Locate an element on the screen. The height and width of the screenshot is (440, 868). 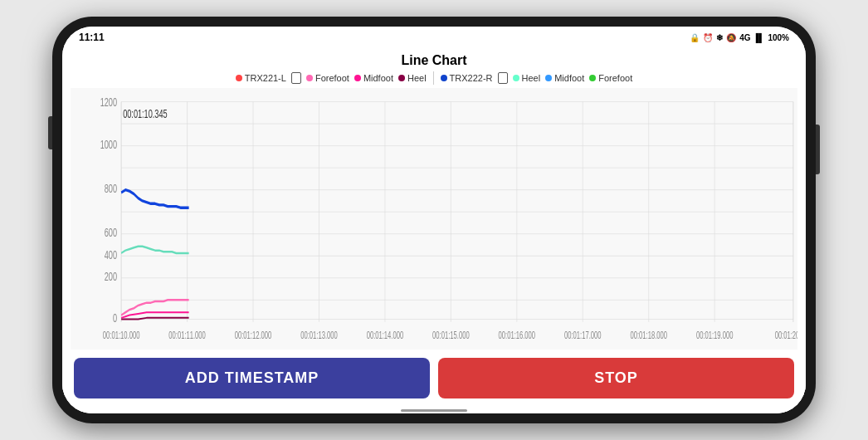
svg-text: 1200 is located at coordinates (109, 101).